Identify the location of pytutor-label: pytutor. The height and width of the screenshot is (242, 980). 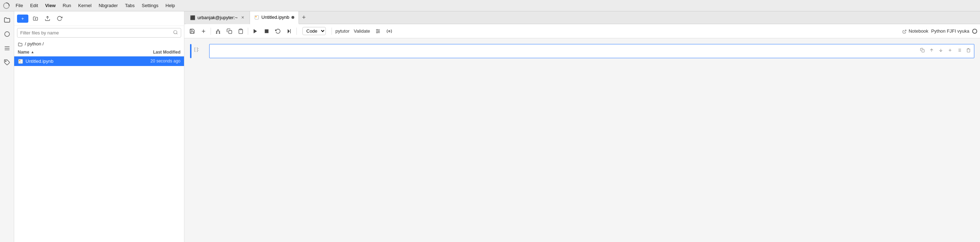
(342, 31).